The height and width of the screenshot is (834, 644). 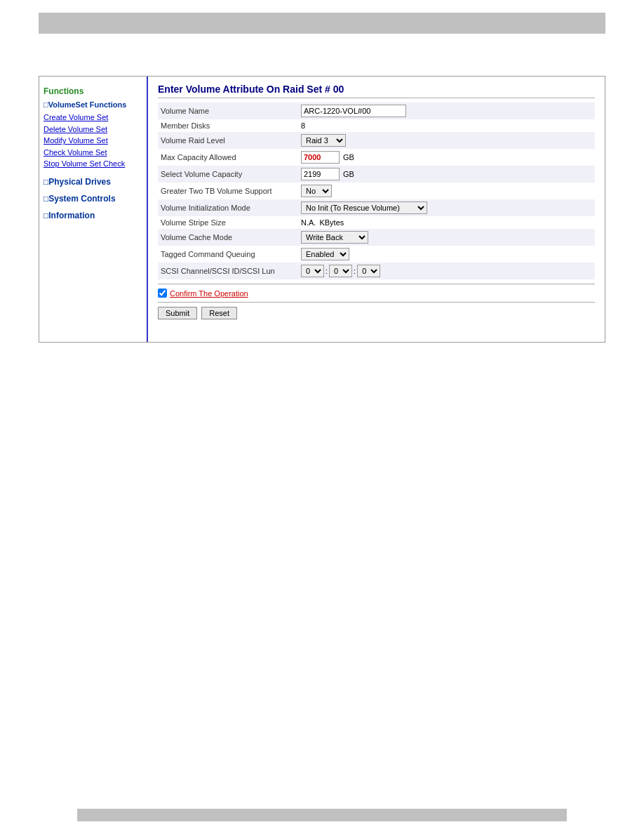 What do you see at coordinates (376, 313) in the screenshot?
I see `button-row: Submit Reset` at bounding box center [376, 313].